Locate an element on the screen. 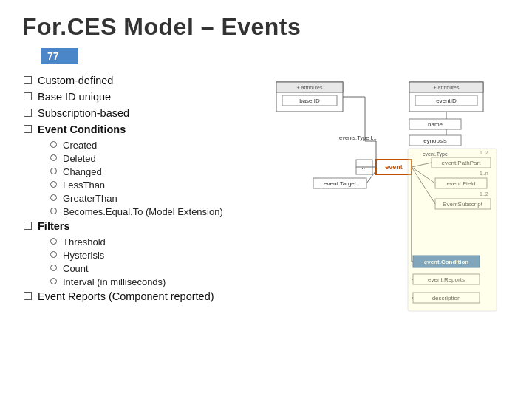 This screenshot has height=399, width=532. event-target-label: event.Target is located at coordinates (340, 183).